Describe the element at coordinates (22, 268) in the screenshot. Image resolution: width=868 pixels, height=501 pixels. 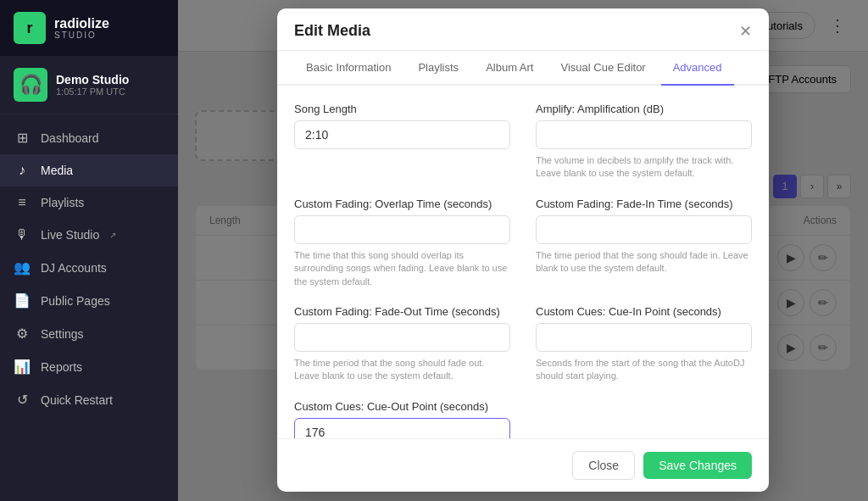
I see `dj-accounts-icon: 👥` at that location.